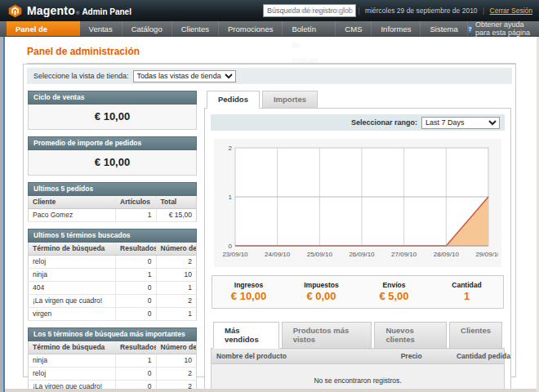 The width and height of the screenshot is (539, 392). What do you see at coordinates (410, 335) in the screenshot?
I see `tab-new-customers: Nuevos clientes` at bounding box center [410, 335].